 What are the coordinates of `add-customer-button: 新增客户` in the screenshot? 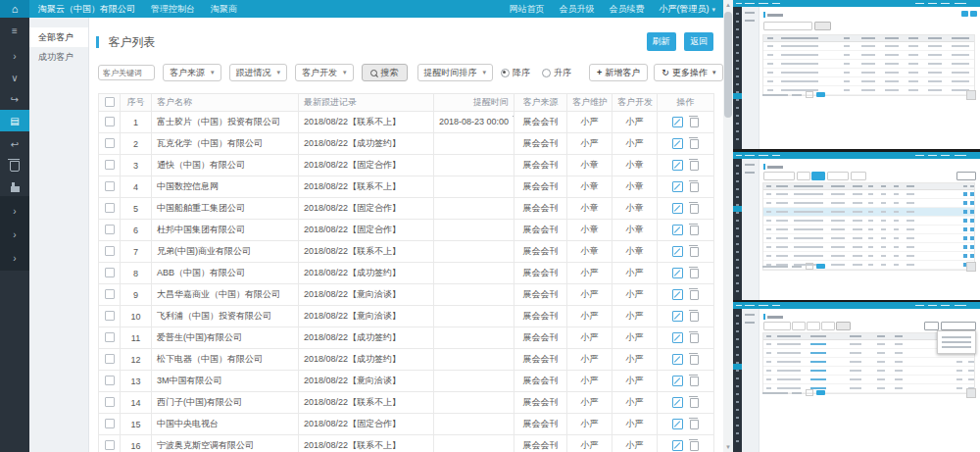 It's located at (618, 73).